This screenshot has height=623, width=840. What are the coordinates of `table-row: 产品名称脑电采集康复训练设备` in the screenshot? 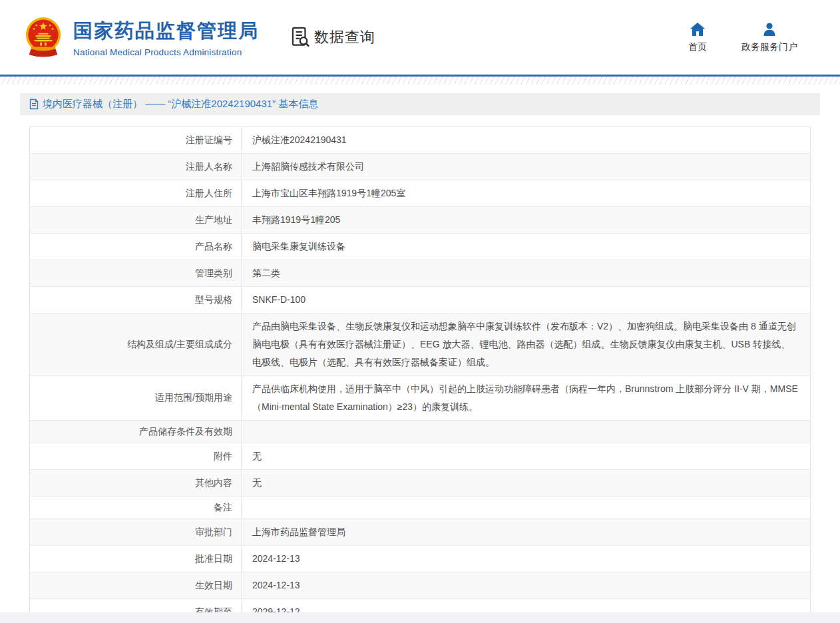 It's located at (420, 246).